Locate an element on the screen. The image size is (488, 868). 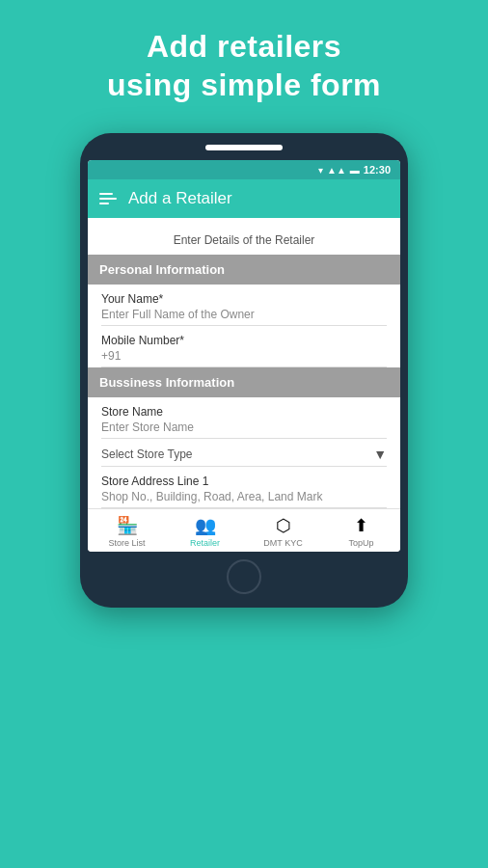
nav-item-dmt-kyc: ⬡ DMT KYC is located at coordinates (284, 531).